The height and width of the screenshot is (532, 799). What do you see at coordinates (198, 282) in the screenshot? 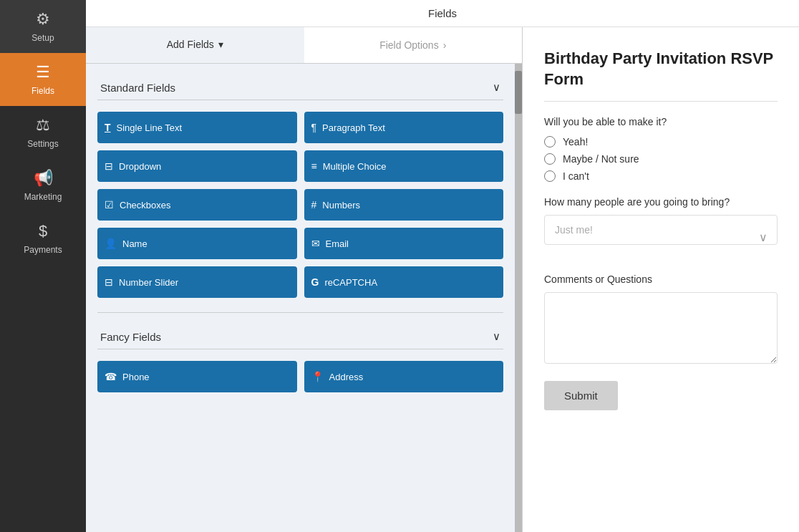
I see `number-slider-button: ⊟ Number Slider` at bounding box center [198, 282].